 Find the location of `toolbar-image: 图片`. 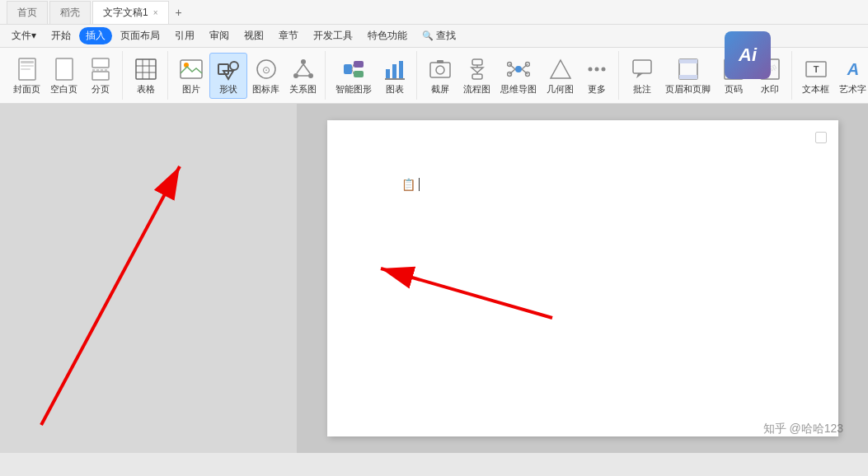

toolbar-image: 图片 is located at coordinates (191, 76).